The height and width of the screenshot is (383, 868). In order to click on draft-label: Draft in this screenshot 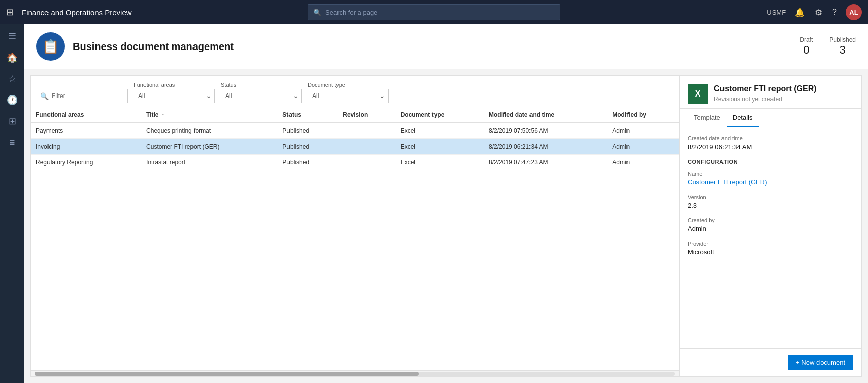, I will do `click(806, 40)`.